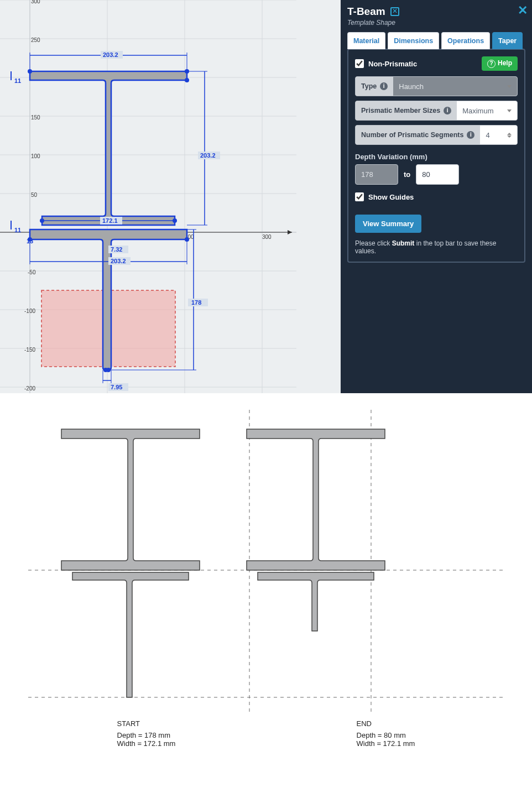 Image resolution: width=532 pixels, height=793 pixels. I want to click on taper-form: Non-Prismatic Help Typei Haunch Prismati…, so click(436, 156).